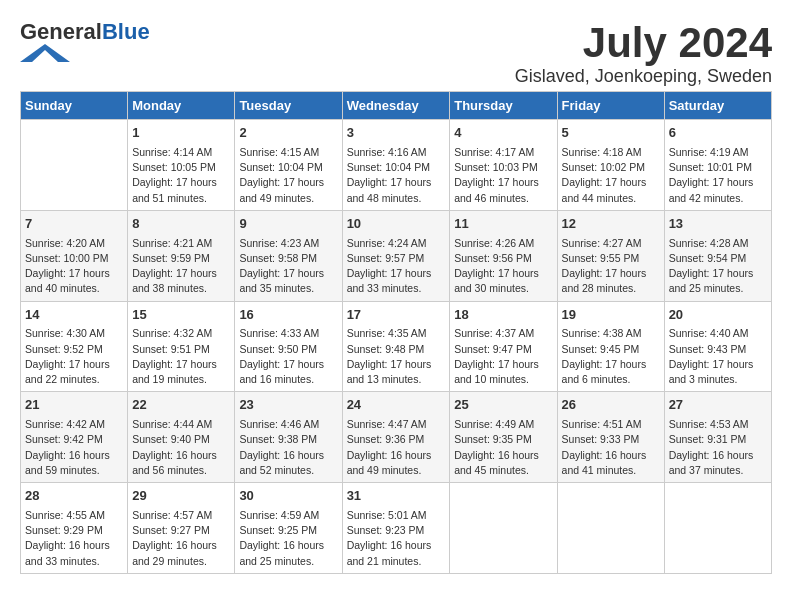  What do you see at coordinates (278, 530) in the screenshot?
I see `sunset-text: Sunset: 9:25 PM` at bounding box center [278, 530].